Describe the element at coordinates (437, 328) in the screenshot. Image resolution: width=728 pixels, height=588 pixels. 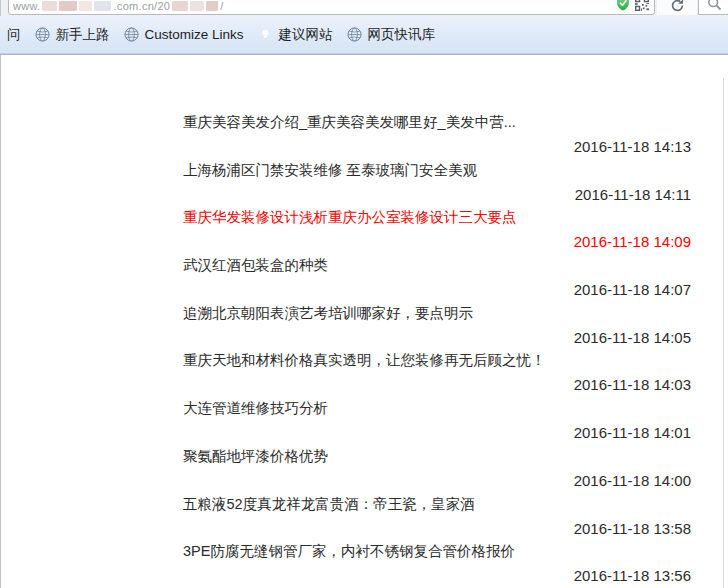
I see `article-item: 追溯北京朝阳表演艺考培训哪家好，要点明示 2016-11-18 14:05` at that location.